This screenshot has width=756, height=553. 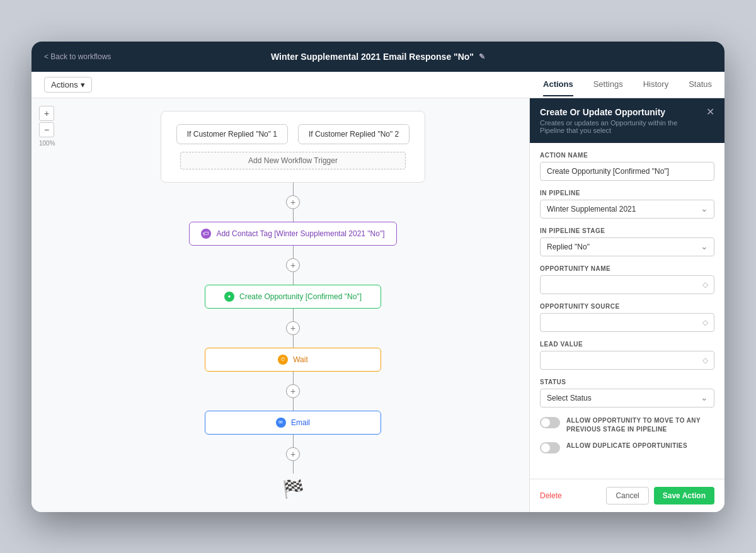 I want to click on opportunity-source-label: OPPORTUNITY SOURCE, so click(x=627, y=306).